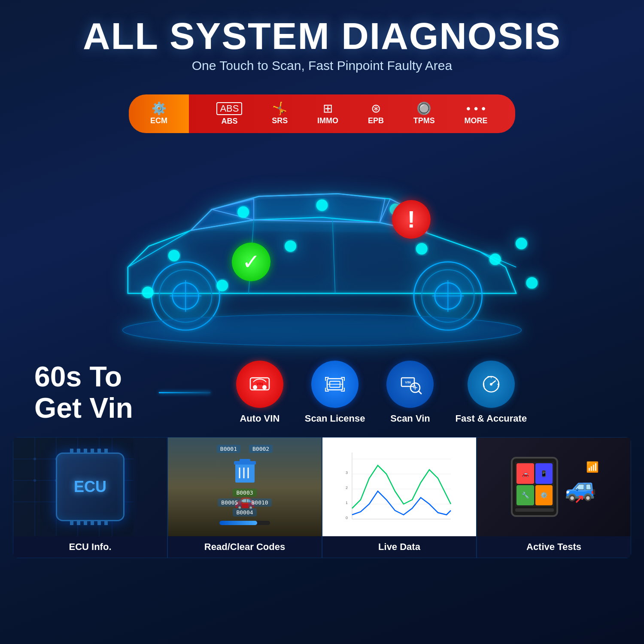  I want to click on warning-badge: !, so click(411, 219).